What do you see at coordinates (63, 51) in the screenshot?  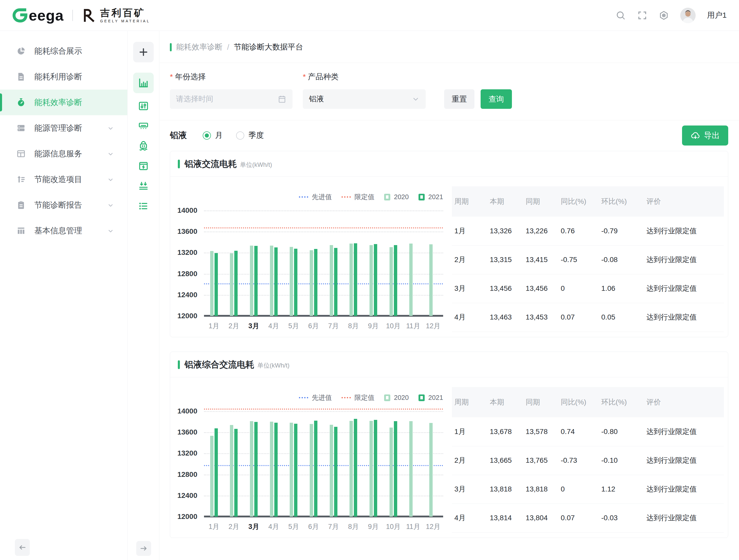 I see `sidebar-item: 能耗综合展示` at bounding box center [63, 51].